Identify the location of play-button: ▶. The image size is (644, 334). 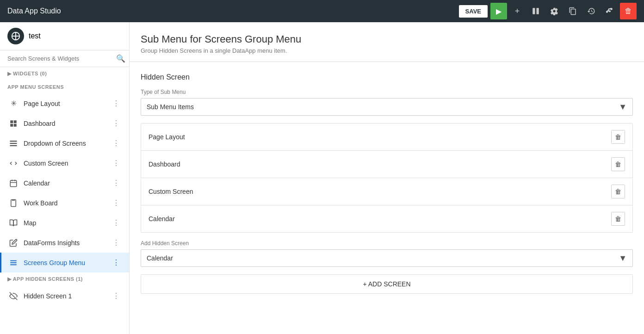
(499, 11).